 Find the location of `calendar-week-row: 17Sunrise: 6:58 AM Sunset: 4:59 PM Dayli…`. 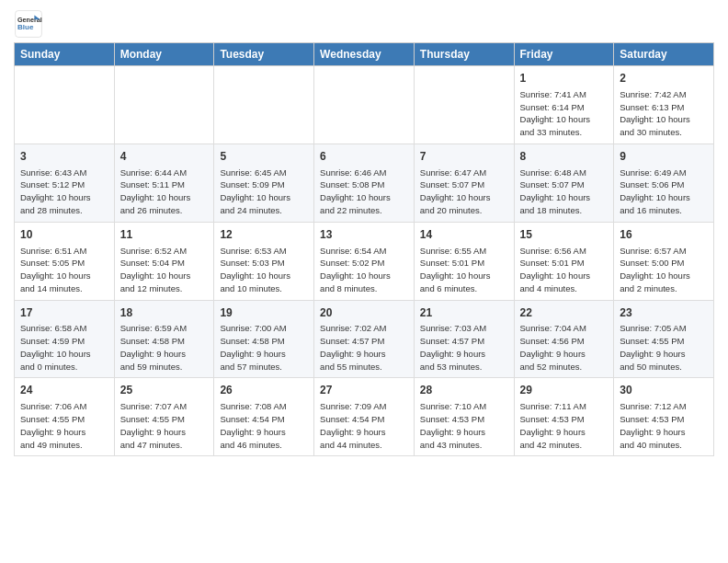

calendar-week-row: 17Sunrise: 6:58 AM Sunset: 4:59 PM Dayli… is located at coordinates (364, 339).